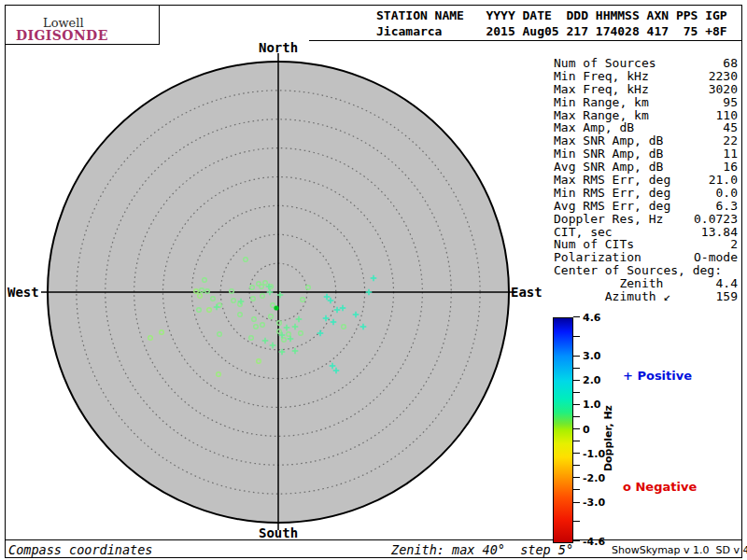 This screenshot has height=560, width=747. I want to click on stat-label: Min SNR Amp, dB, so click(609, 154).